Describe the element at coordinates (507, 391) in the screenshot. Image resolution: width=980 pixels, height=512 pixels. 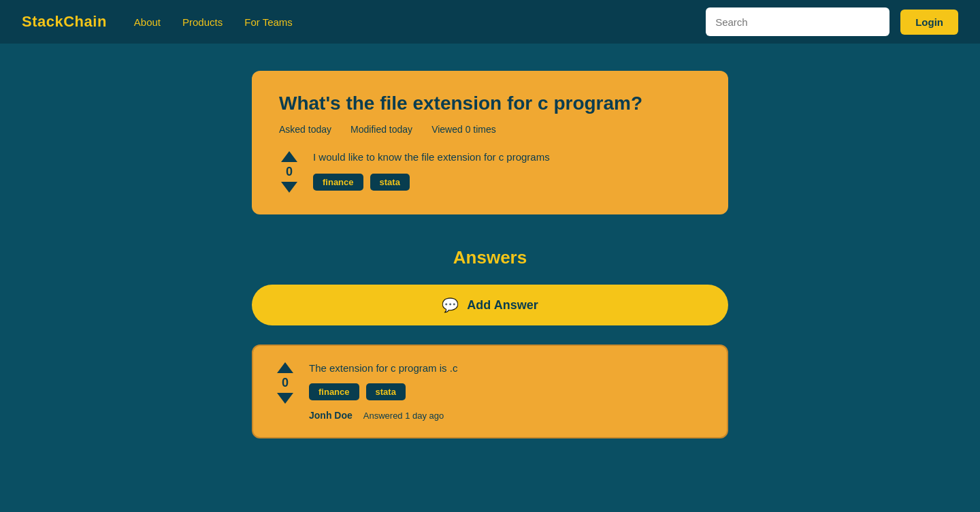
I see `answer-content: The extension for c program is .c financ…` at that location.